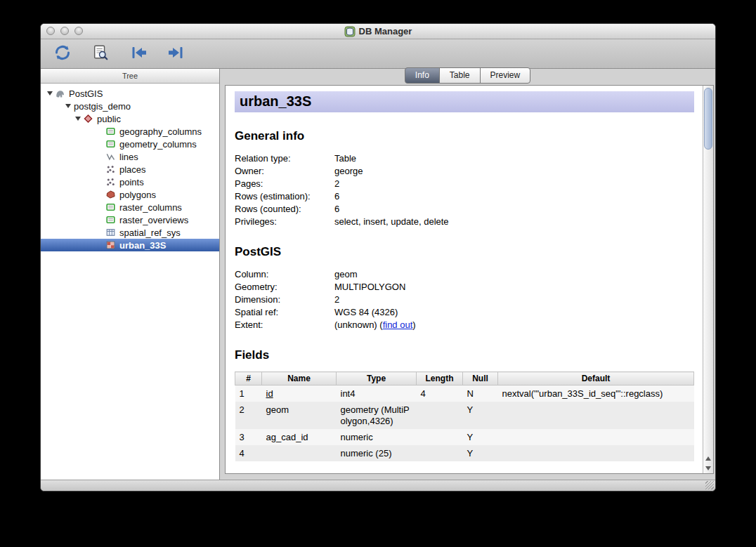 This screenshot has width=756, height=547. Describe the element at coordinates (506, 76) in the screenshot. I see `tab-preview: Preview` at that location.